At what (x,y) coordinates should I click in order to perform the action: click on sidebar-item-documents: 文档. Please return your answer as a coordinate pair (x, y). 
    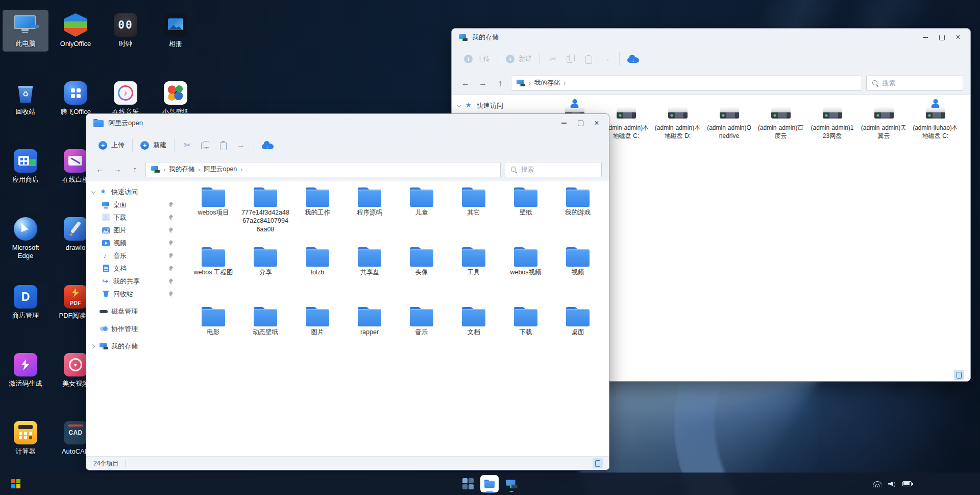
    Looking at the image, I should click on (133, 269).